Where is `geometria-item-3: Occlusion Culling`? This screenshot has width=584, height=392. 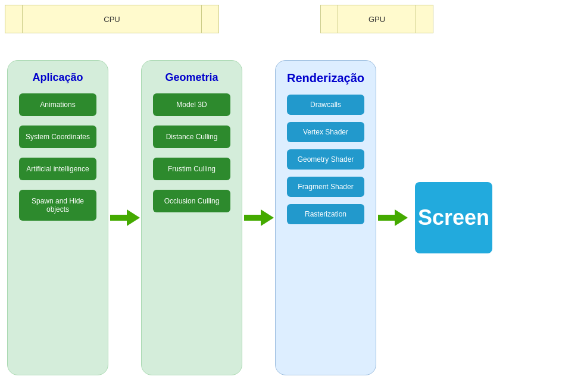 geometria-item-3: Occlusion Culling is located at coordinates (192, 201).